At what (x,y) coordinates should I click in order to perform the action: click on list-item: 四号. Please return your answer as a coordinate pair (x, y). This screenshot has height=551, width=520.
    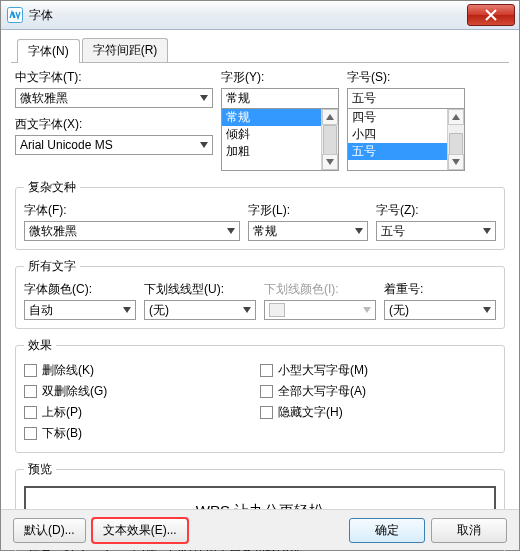
    Looking at the image, I should click on (398, 118).